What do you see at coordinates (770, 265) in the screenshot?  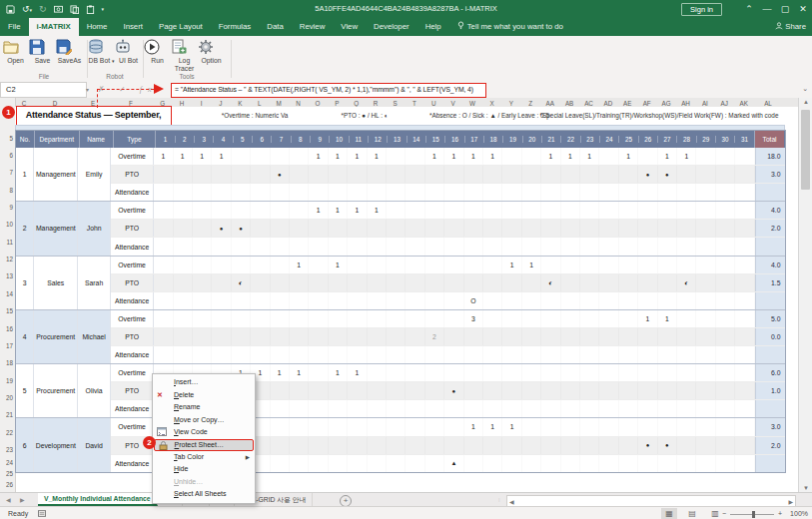 I see `total-cell: 4.0` at bounding box center [770, 265].